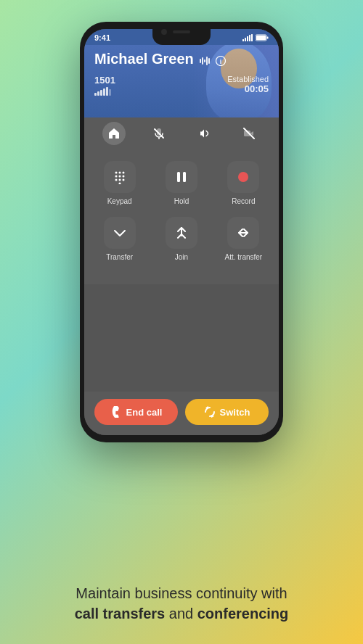 This screenshot has width=363, height=644. I want to click on tagline-line1: Maintain business continuity with, so click(182, 593).